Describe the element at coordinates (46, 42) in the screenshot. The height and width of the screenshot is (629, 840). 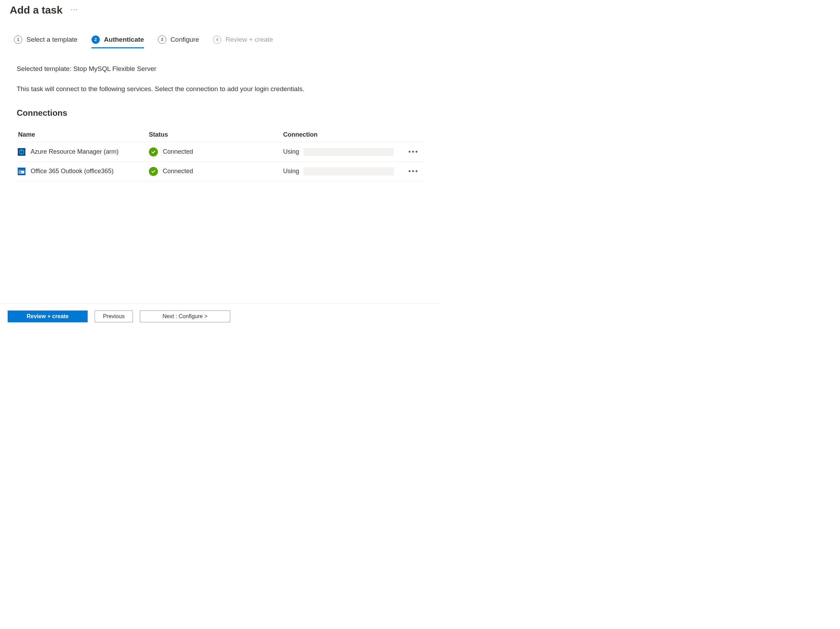
I see `tab-select-template: 1 Select a template` at that location.